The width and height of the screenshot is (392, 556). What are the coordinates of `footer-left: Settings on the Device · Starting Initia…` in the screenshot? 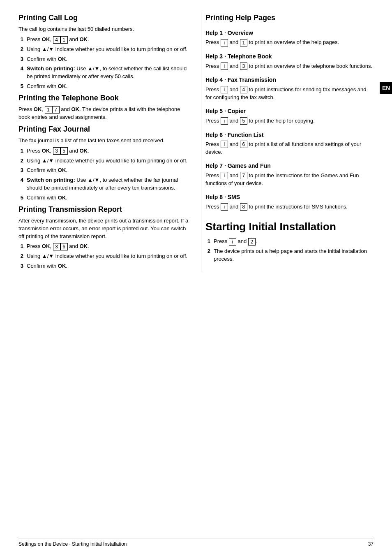 It's located at (72, 544).